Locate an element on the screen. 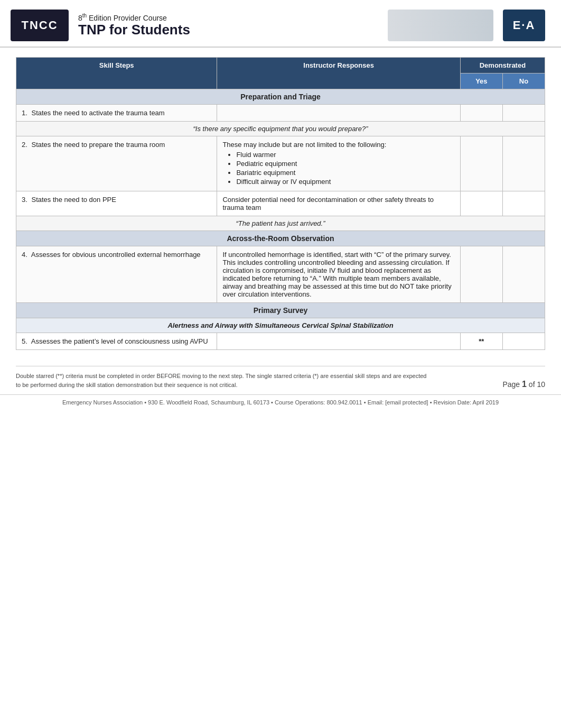  skill-cell-2: 2. States the need to prepare the trauma… is located at coordinates (117, 164).